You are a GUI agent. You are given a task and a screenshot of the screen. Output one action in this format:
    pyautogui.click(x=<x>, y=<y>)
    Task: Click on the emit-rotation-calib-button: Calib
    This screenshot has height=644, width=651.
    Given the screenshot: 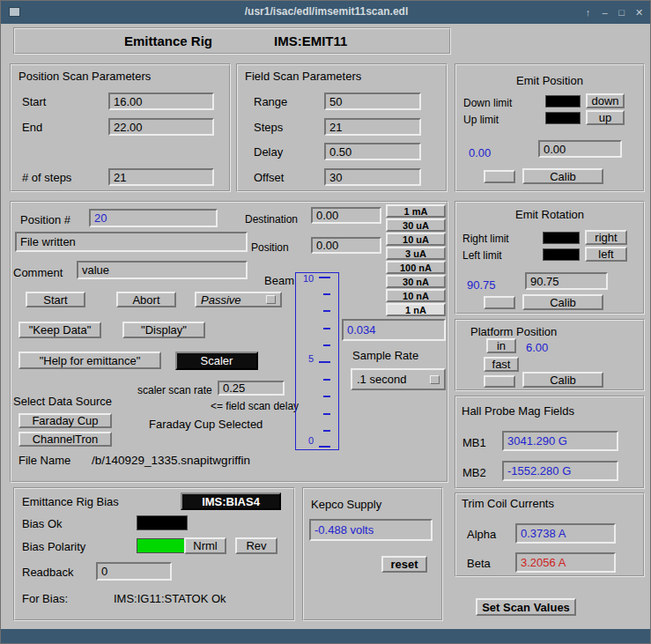 What is the action you would take?
    pyautogui.click(x=563, y=302)
    